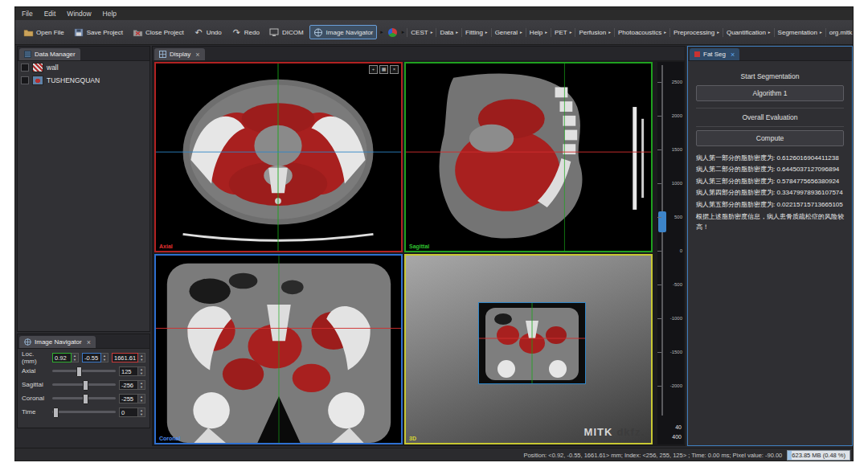 The height and width of the screenshot is (475, 868). Describe the element at coordinates (770, 76) in the screenshot. I see `start-segmentation-header: Start Segmentation` at that location.